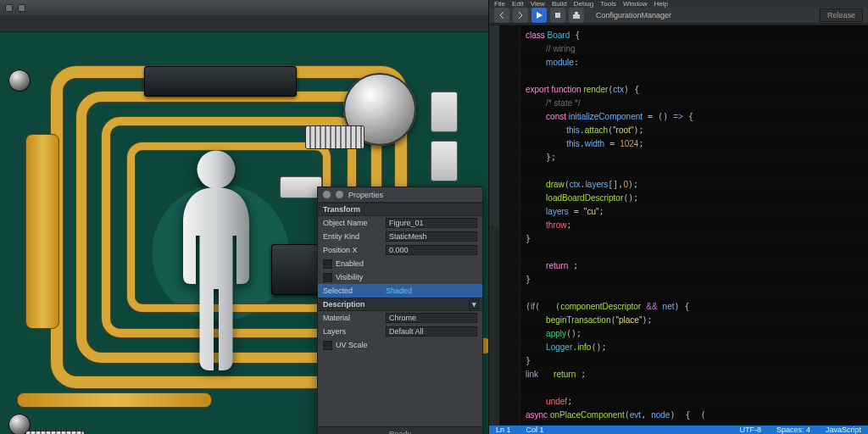 The height and width of the screenshot is (434, 868). Describe the element at coordinates (793, 430) in the screenshot. I see `status-indent: Spaces: 4` at that location.